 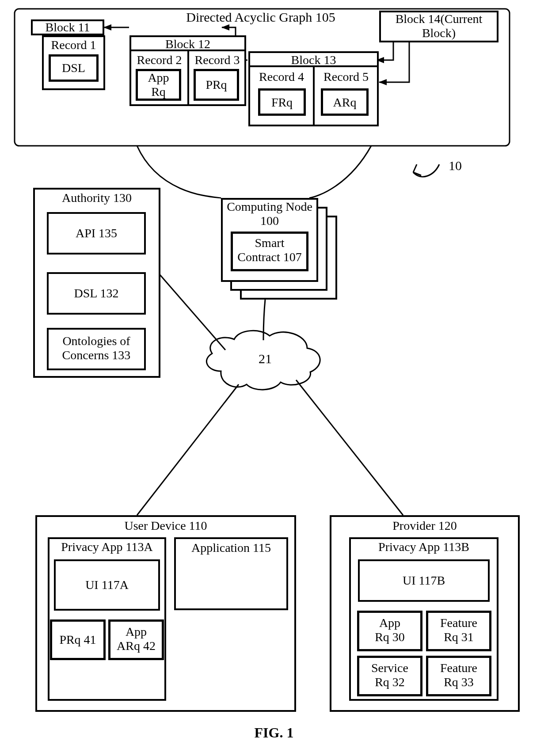 I want to click on api-label: API 135, so click(x=96, y=233).